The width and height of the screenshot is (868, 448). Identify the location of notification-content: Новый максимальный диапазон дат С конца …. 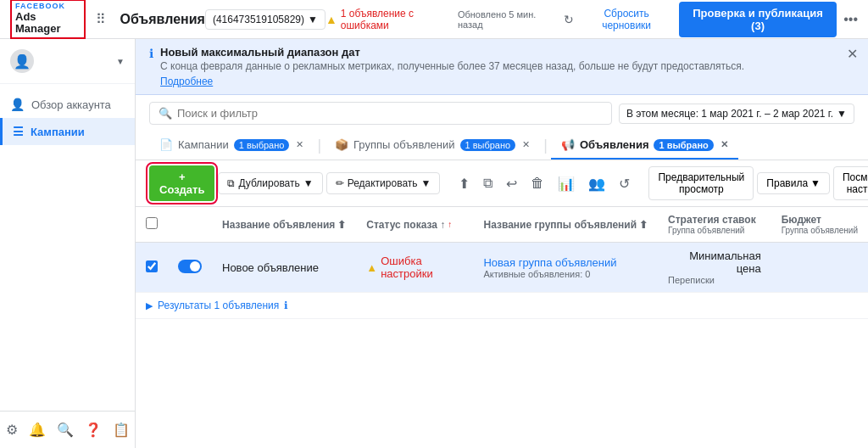
(507, 66).